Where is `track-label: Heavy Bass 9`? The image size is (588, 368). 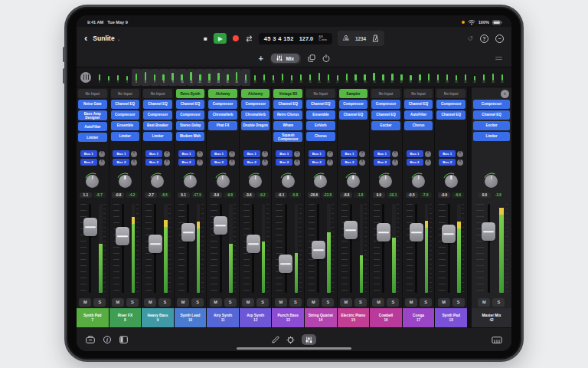
track-label: Heavy Bass 9 is located at coordinates (158, 317).